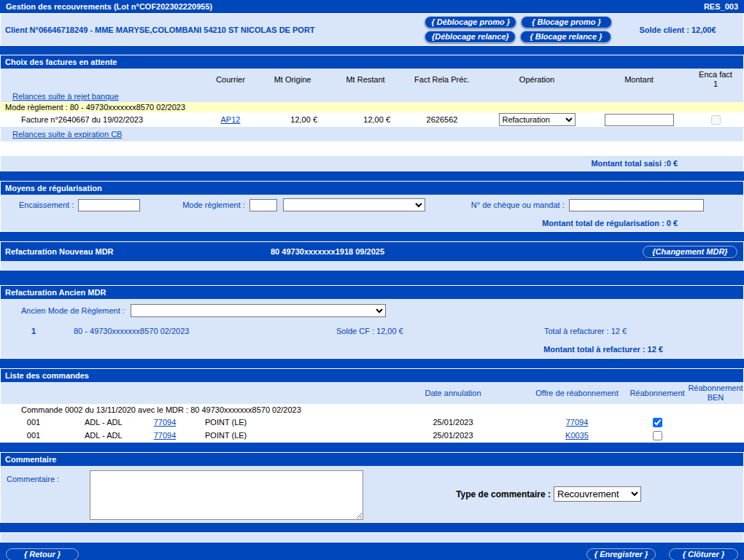 The height and width of the screenshot is (560, 744). What do you see at coordinates (578, 422) in the screenshot?
I see `offre-reabonnement-link: 77094` at bounding box center [578, 422].